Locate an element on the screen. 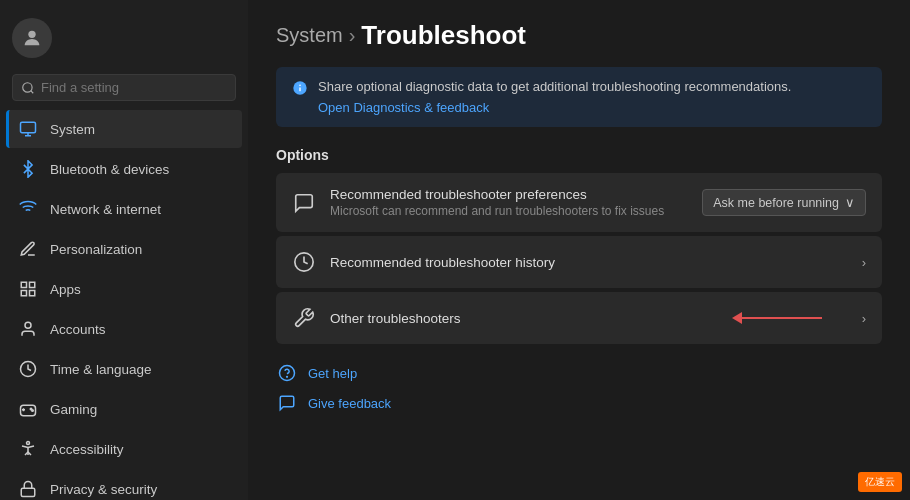  bluetooth-icon is located at coordinates (28, 169).